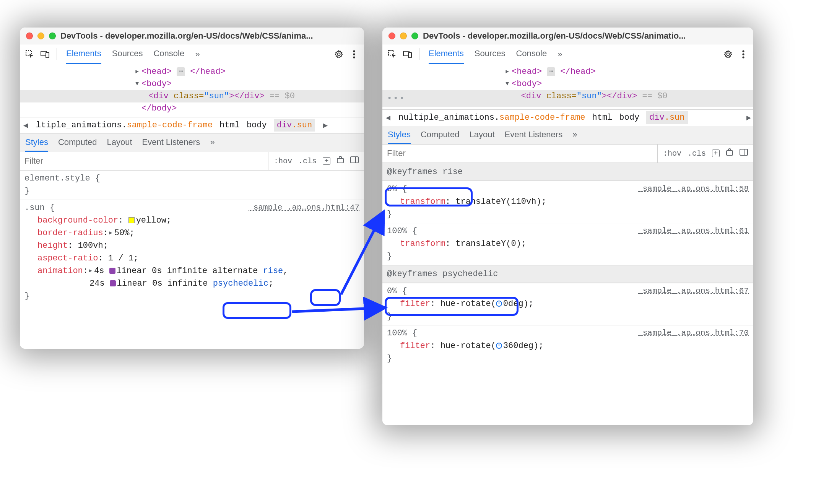 Image resolution: width=829 pixels, height=504 pixels. Describe the element at coordinates (568, 346) in the screenshot. I see `keyframe-psy-100: _sample_.ap…ons.html:70 100% { filter: h…` at that location.